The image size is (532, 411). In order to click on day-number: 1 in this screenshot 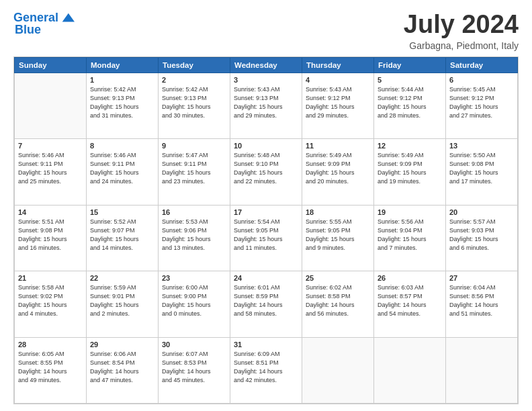, I will do `click(122, 80)`.